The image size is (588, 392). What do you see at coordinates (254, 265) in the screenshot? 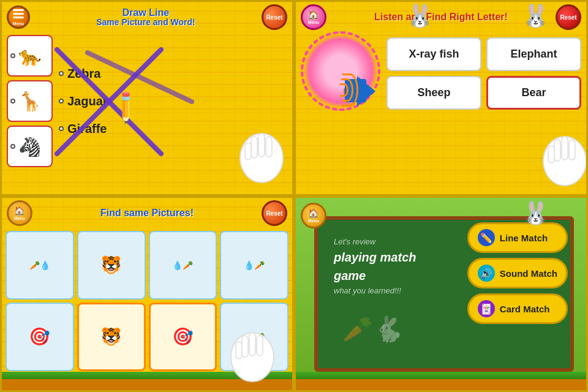
I see `pic-cell-0-3: 💧🥕` at bounding box center [254, 265].